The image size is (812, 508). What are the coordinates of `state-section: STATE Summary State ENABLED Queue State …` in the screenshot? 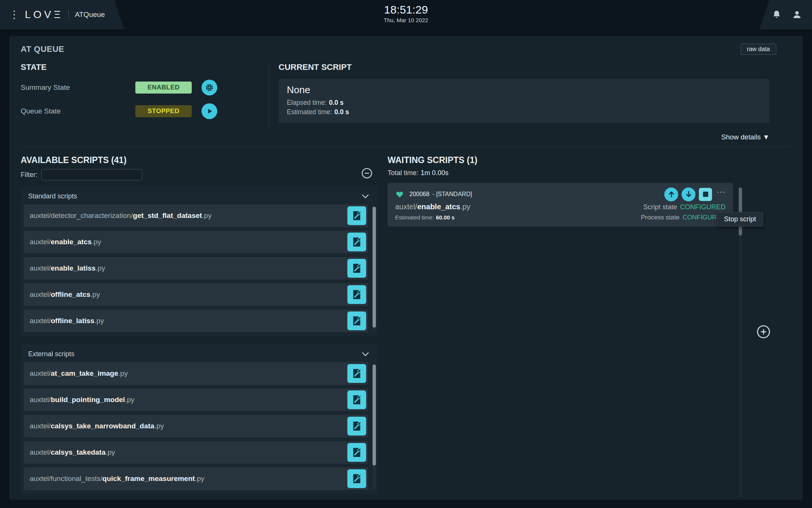 It's located at (145, 95).